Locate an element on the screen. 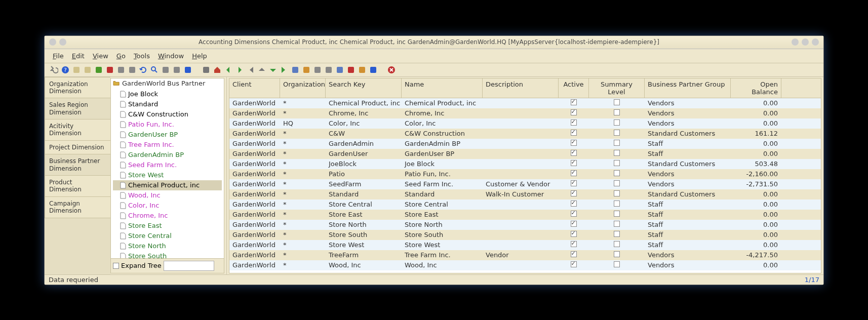 The image size is (868, 320). column-header: Open Balance is located at coordinates (756, 88).